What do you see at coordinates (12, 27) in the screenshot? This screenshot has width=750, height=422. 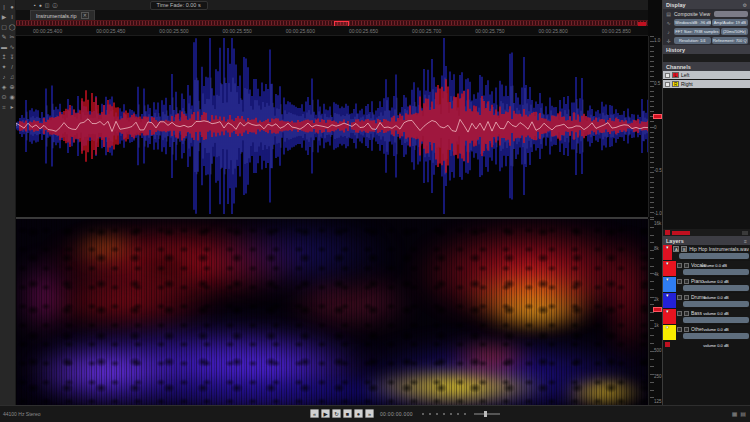 I see `lasso-tool-icon: ◯` at bounding box center [12, 27].